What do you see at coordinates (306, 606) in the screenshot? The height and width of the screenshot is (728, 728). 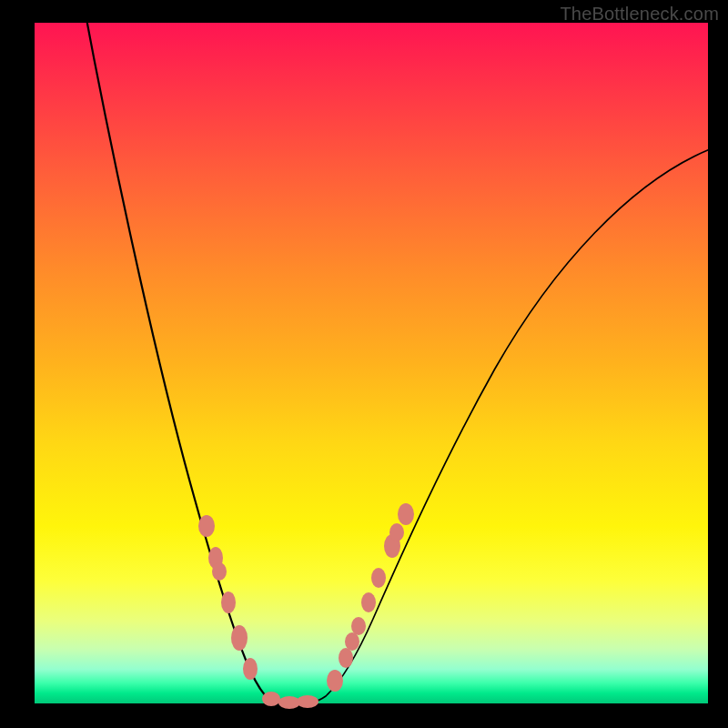 I see `marker-group` at bounding box center [306, 606].